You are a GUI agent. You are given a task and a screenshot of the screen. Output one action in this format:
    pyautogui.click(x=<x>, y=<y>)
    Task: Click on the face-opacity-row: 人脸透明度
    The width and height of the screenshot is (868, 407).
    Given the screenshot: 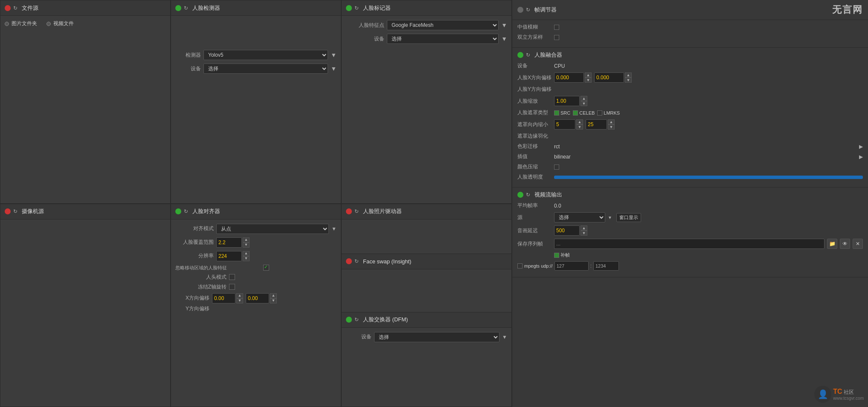 What is the action you would take?
    pyautogui.click(x=690, y=177)
    